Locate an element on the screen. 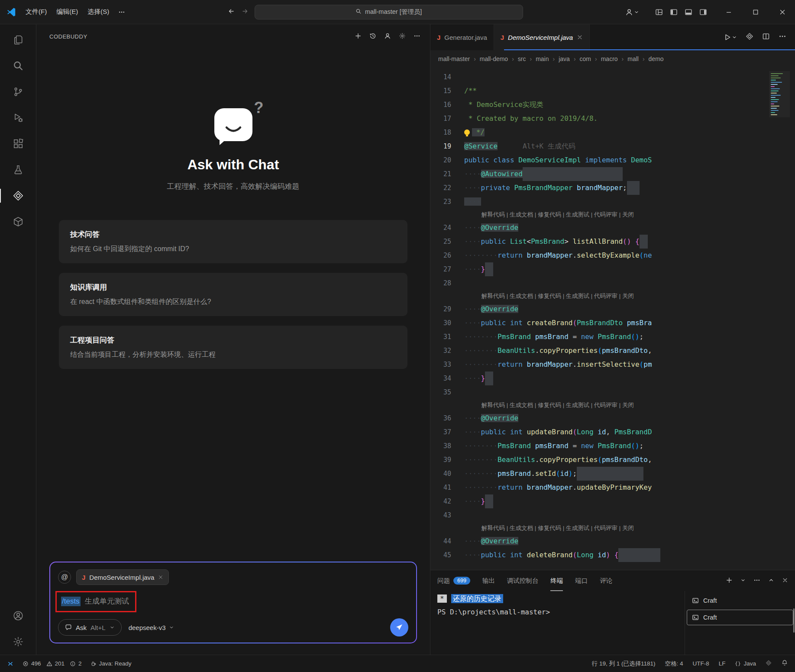  new-chat-icon is located at coordinates (358, 36).